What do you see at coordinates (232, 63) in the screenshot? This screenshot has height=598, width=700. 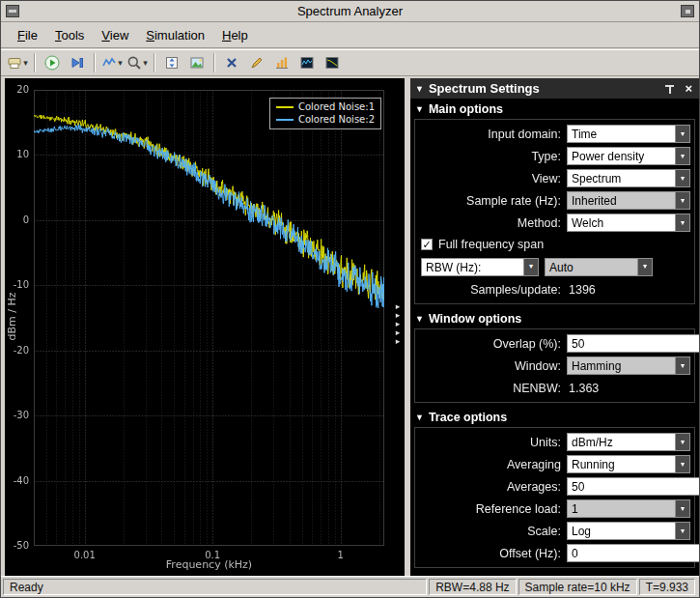 I see `cursor-measurements-button` at bounding box center [232, 63].